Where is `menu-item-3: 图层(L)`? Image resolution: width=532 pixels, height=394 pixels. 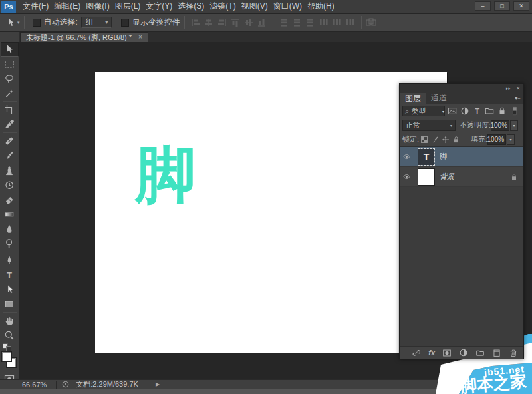 menu-item-3: 图层(L) is located at coordinates (128, 7).